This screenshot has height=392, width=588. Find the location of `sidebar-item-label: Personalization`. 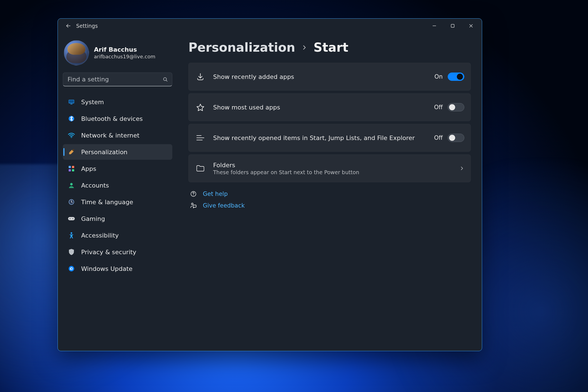

sidebar-item-label: Personalization is located at coordinates (104, 152).